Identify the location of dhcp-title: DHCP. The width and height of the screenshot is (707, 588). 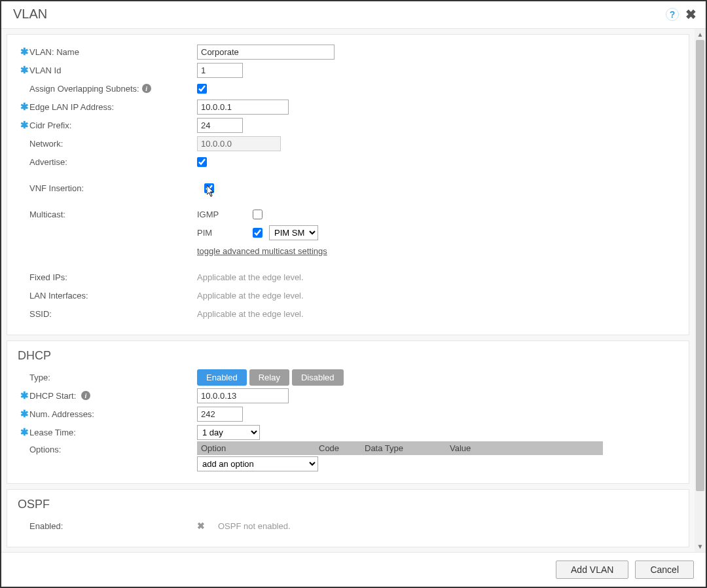
(347, 356).